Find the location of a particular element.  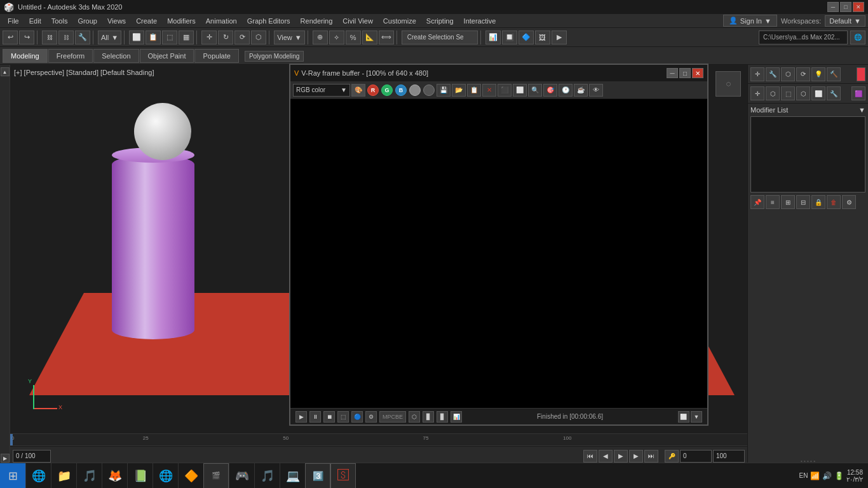

select-object-button: ⬜ is located at coordinates (137, 37).